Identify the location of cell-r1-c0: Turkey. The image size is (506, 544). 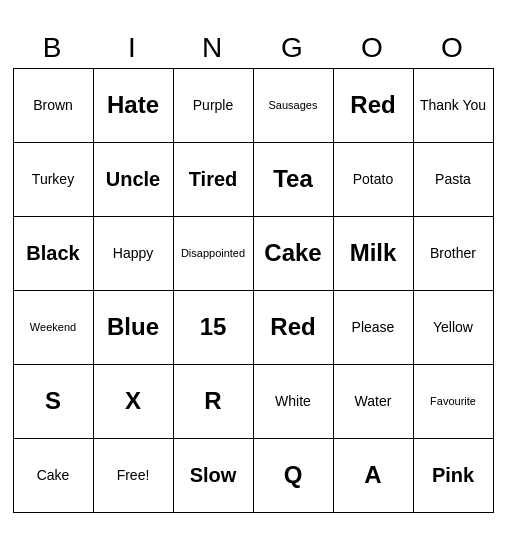
(54, 180).